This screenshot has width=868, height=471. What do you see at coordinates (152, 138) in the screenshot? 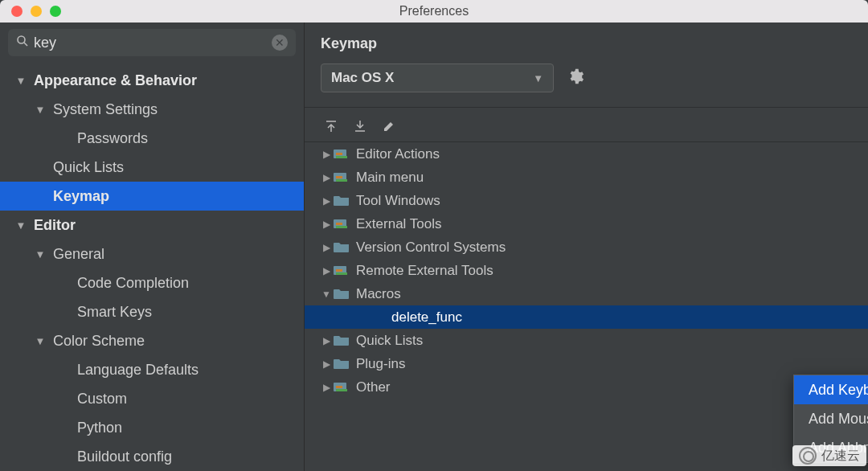
I see `sidebar-item-passwords: Passwords` at bounding box center [152, 138].